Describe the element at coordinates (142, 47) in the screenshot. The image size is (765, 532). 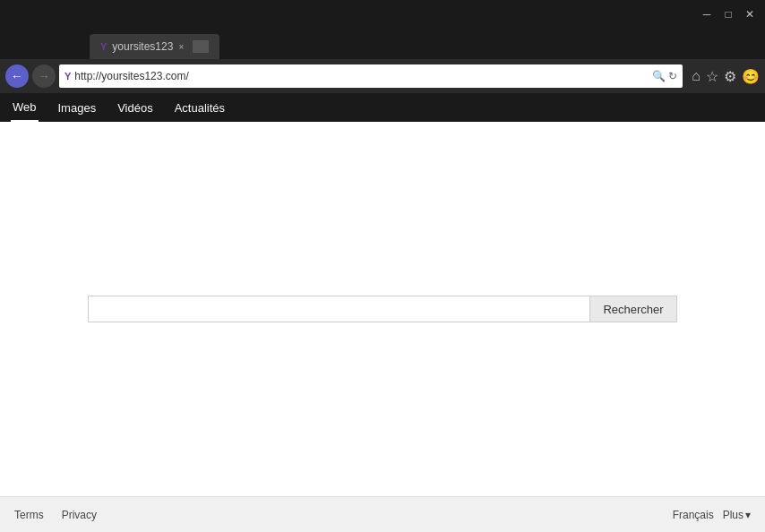
I see `tab-title: yoursites123` at that location.